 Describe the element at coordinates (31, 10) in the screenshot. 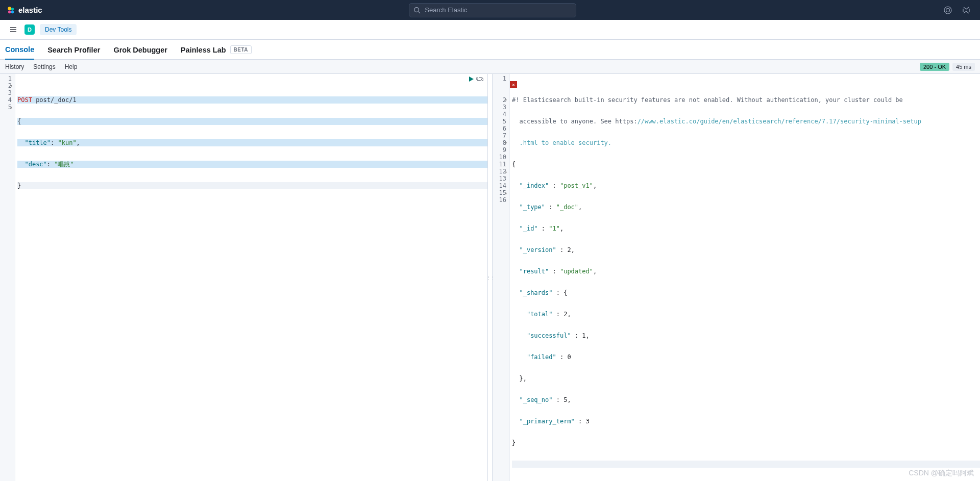

I see `brand-text: elastic` at that location.